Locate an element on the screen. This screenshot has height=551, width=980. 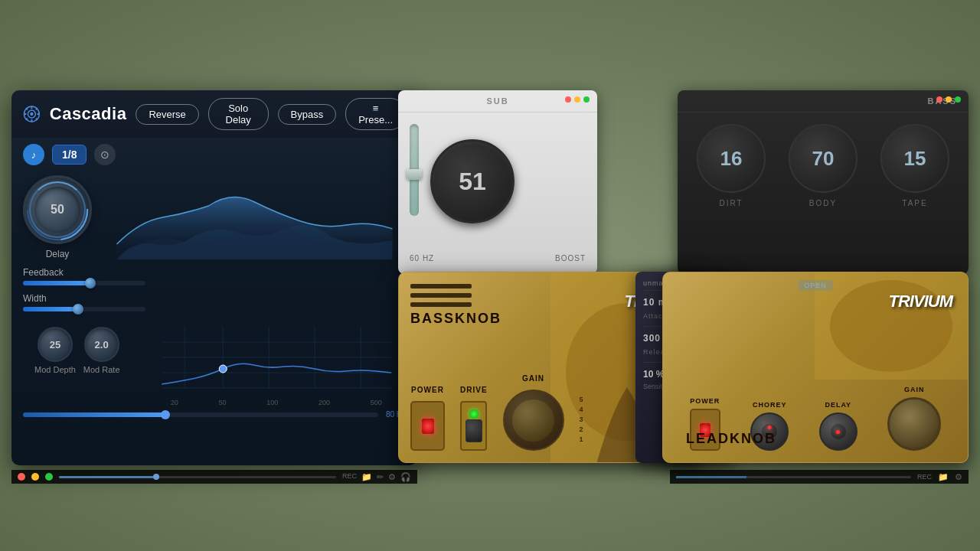
bottom-section: 25 Mod Depth 2.0 Mod Rate is located at coordinates (214, 369).